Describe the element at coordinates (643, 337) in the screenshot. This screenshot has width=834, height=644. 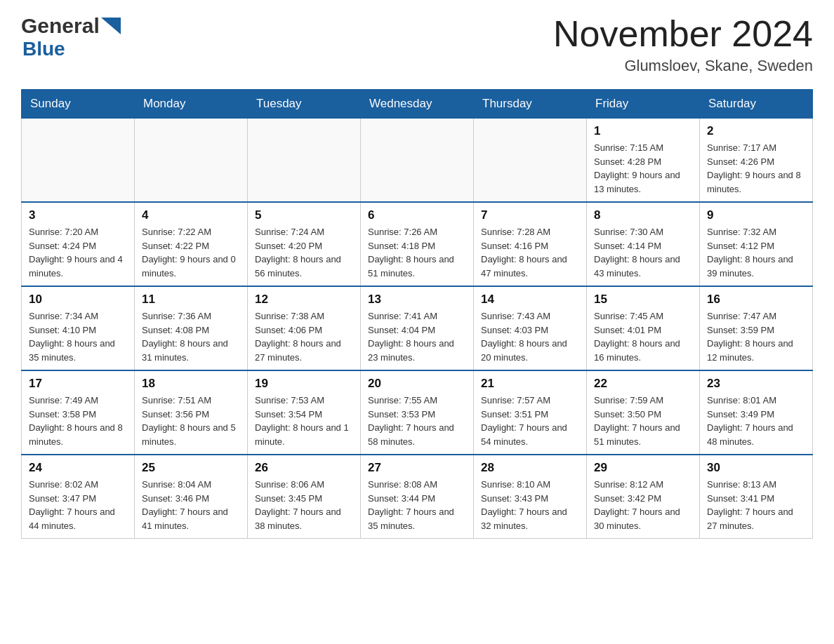
I see `day-info: Sunrise: 7:45 AMSunset: 4:01 PMDaylight:…` at that location.